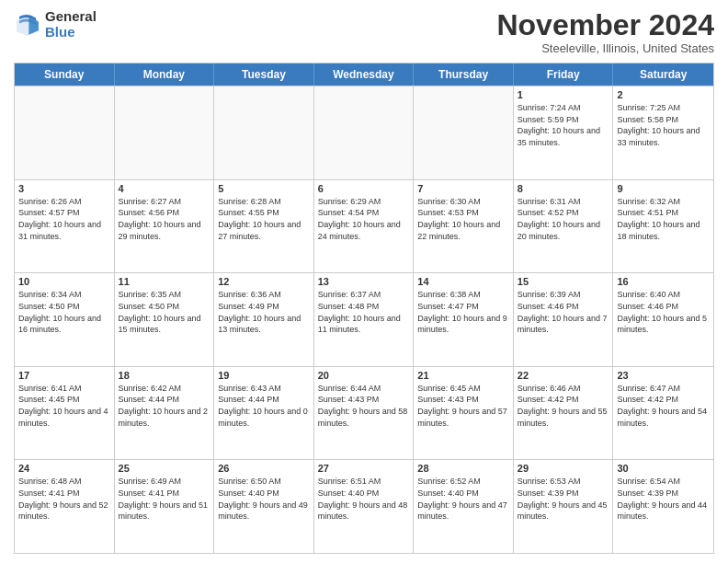  What do you see at coordinates (55, 24) in the screenshot?
I see `logo: General Blue` at bounding box center [55, 24].